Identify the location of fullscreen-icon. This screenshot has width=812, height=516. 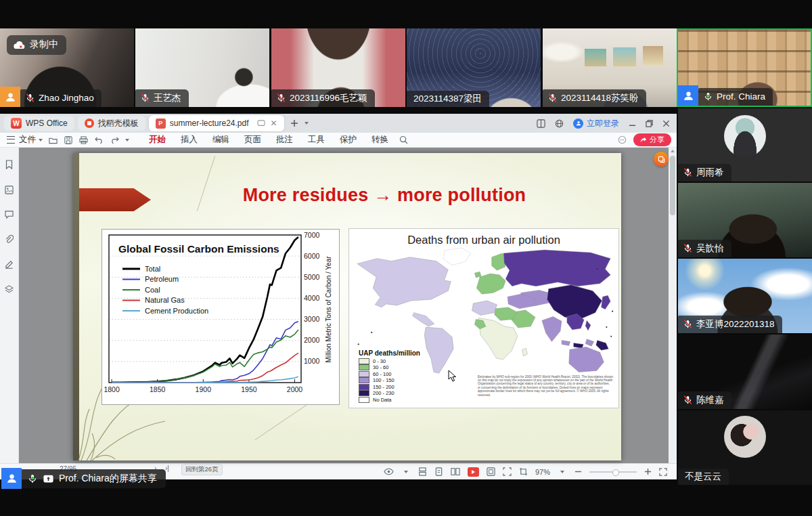
(663, 472).